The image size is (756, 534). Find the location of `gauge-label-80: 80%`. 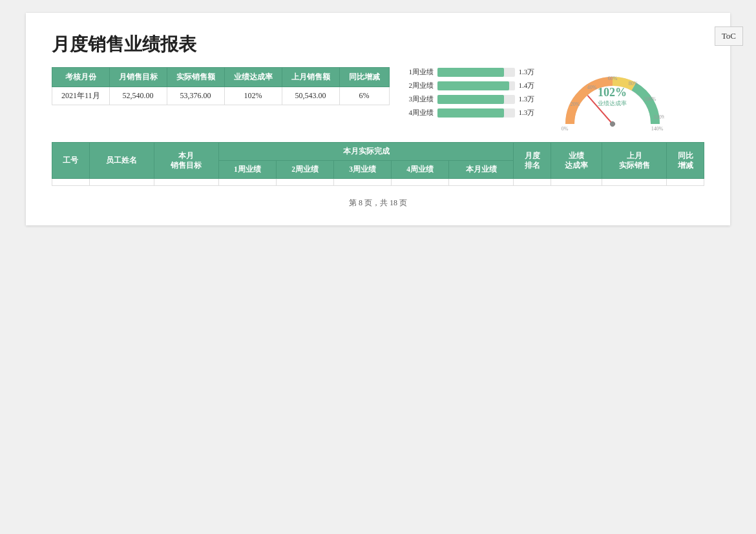

gauge-label-80: 80% is located at coordinates (633, 84).